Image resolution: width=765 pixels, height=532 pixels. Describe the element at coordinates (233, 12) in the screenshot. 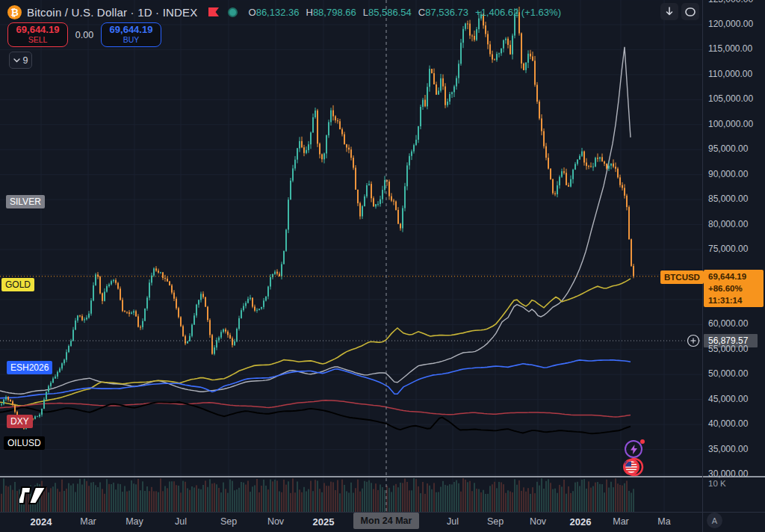

I see `market-status-dot` at that location.